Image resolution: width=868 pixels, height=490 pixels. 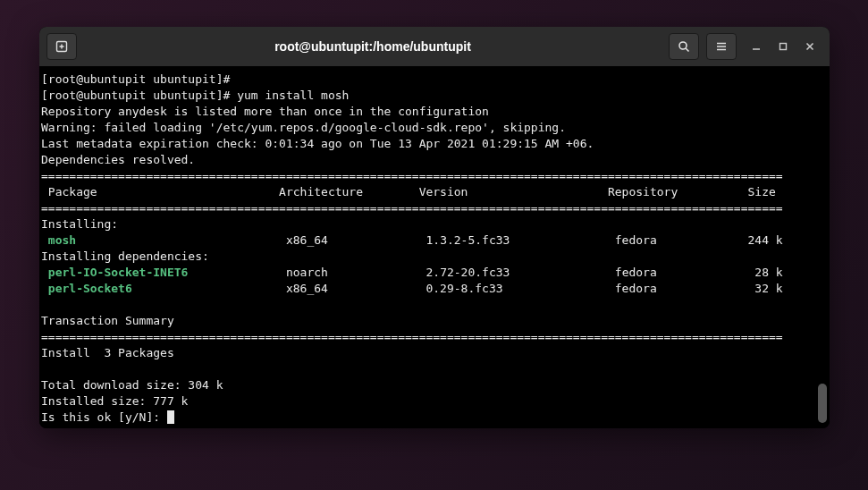 I want to click on package-row: x86_64 1.3.2-5.fc33 fedora 244 k, so click(x=429, y=240).